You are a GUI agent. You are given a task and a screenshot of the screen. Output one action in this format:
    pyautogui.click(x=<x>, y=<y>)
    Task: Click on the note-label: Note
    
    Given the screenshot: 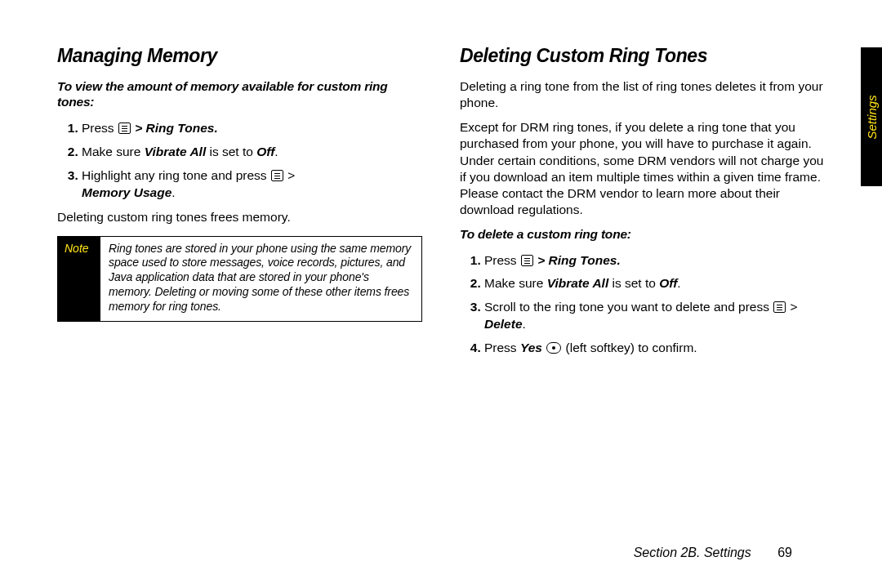 What is the action you would take?
    pyautogui.click(x=79, y=279)
    